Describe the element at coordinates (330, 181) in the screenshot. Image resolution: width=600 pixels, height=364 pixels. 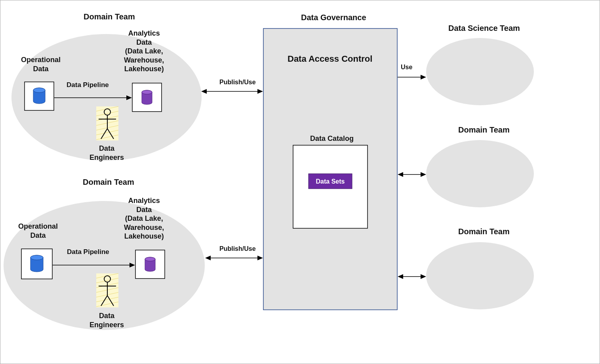
I see `data-sets-text: Data Sets` at that location.